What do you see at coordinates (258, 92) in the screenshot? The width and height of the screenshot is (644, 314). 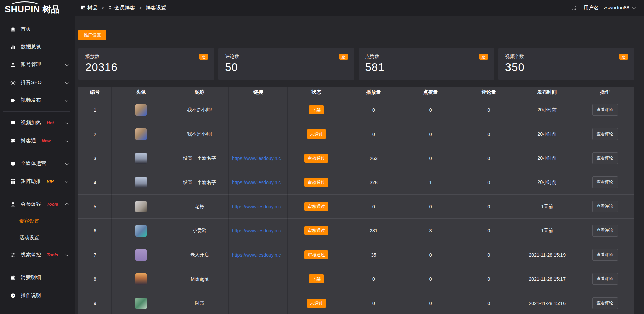 I see `col-header-link: 链接` at bounding box center [258, 92].